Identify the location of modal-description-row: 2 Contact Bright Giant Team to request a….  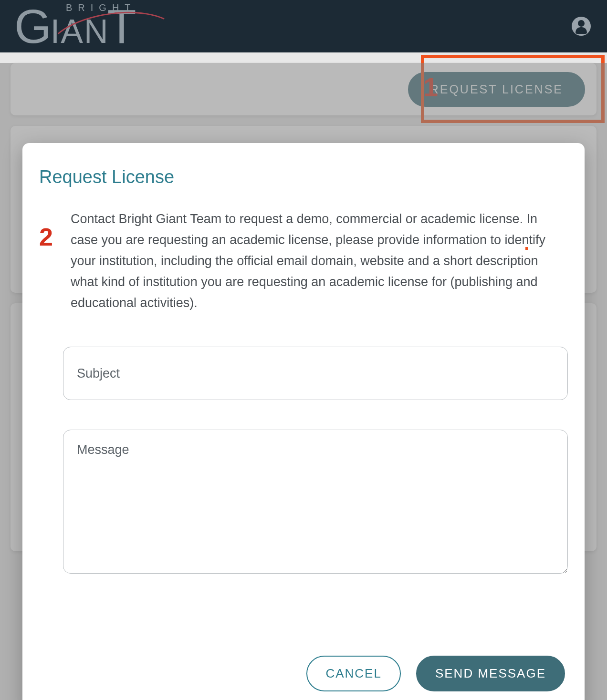
(304, 261).